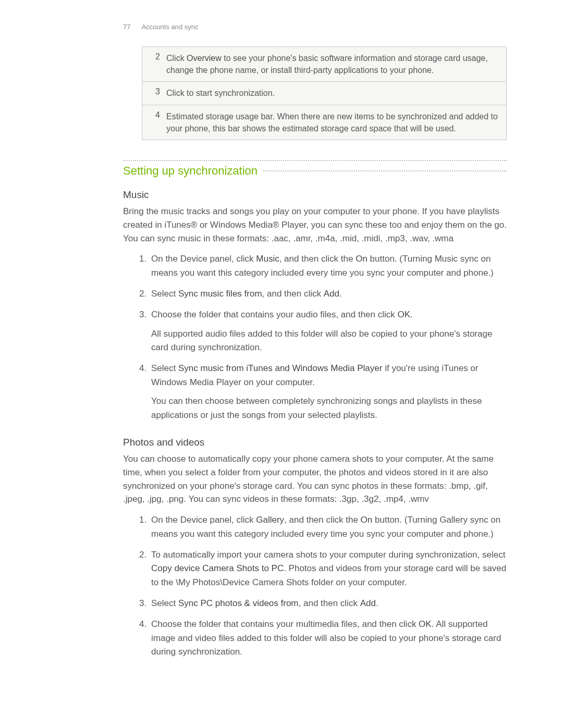 The height and width of the screenshot is (728, 563). I want to click on paragraph: All supported audio files added to this …, so click(329, 341).